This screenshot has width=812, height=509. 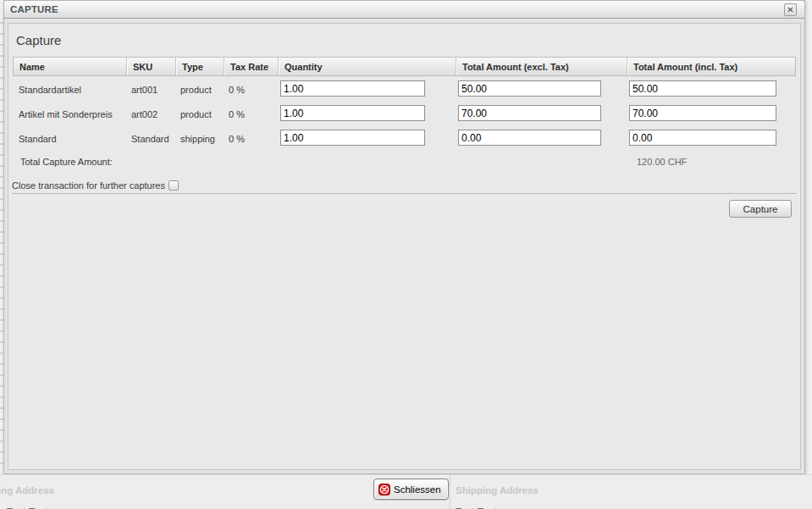 I want to click on column-header-excl-tax: Total Amount (excl. Tax), so click(x=541, y=66).